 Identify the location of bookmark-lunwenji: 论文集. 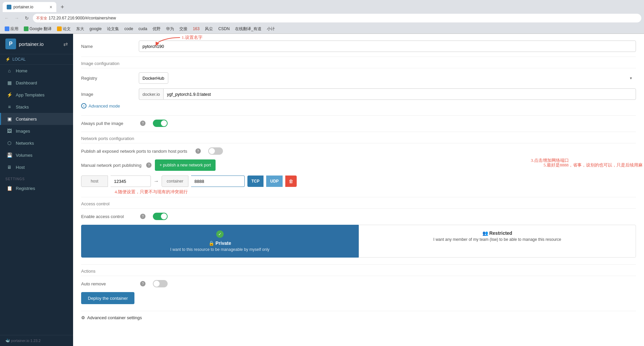
(113, 29).